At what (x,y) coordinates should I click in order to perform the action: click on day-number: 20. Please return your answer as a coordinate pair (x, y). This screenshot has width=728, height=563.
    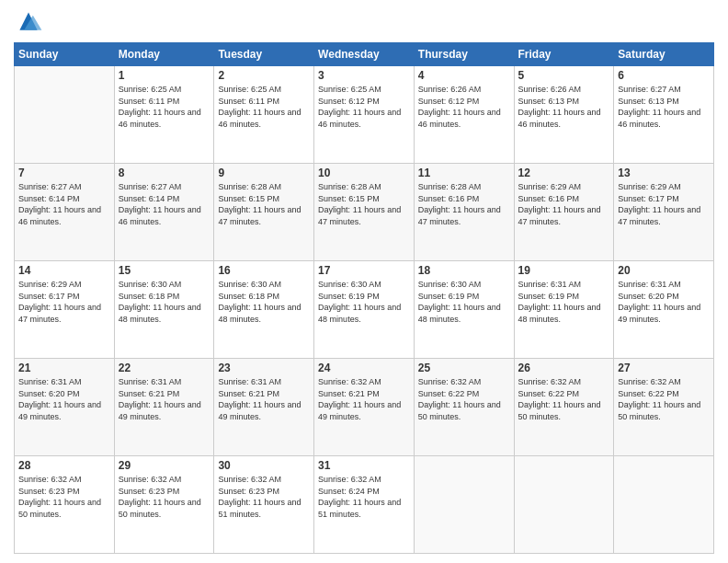
    Looking at the image, I should click on (664, 270).